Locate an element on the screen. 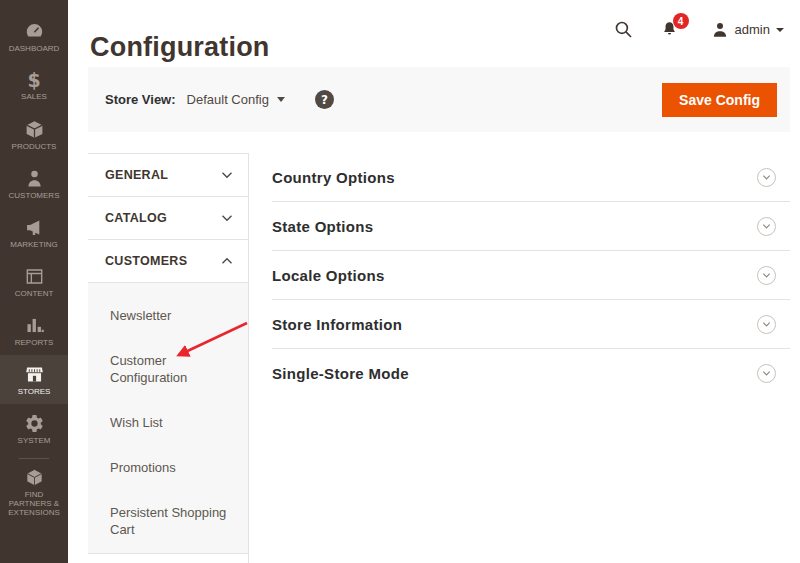 The height and width of the screenshot is (563, 800). sidebar-item-products: PRODUCTS is located at coordinates (34, 134).